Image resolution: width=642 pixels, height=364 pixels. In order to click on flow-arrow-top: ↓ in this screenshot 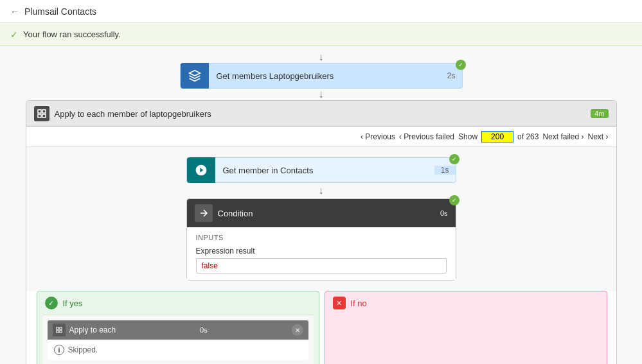, I will do `click(321, 57)`.